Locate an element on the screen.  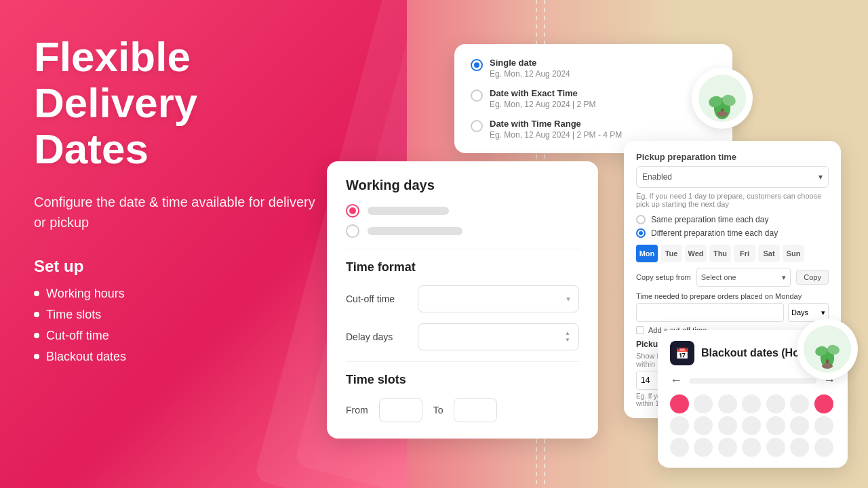
day-mon: Mon is located at coordinates (647, 253).